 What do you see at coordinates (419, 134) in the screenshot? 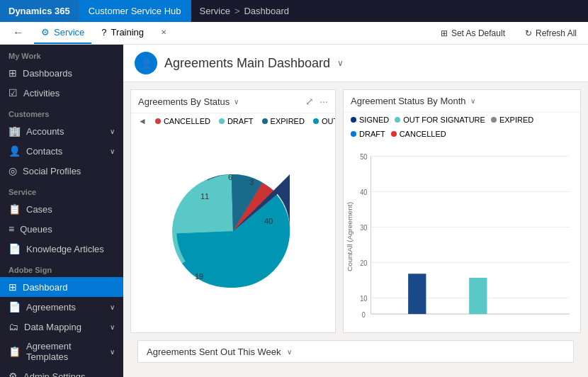
I see `bar-legend-cancelled: CANCELLED` at bounding box center [419, 134].